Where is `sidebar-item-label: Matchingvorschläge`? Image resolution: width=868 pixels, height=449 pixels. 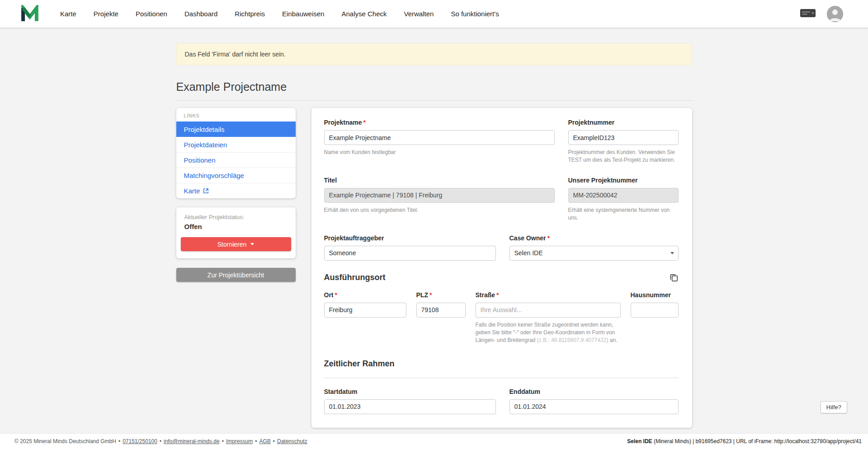 sidebar-item-label: Matchingvorschläge is located at coordinates (214, 175).